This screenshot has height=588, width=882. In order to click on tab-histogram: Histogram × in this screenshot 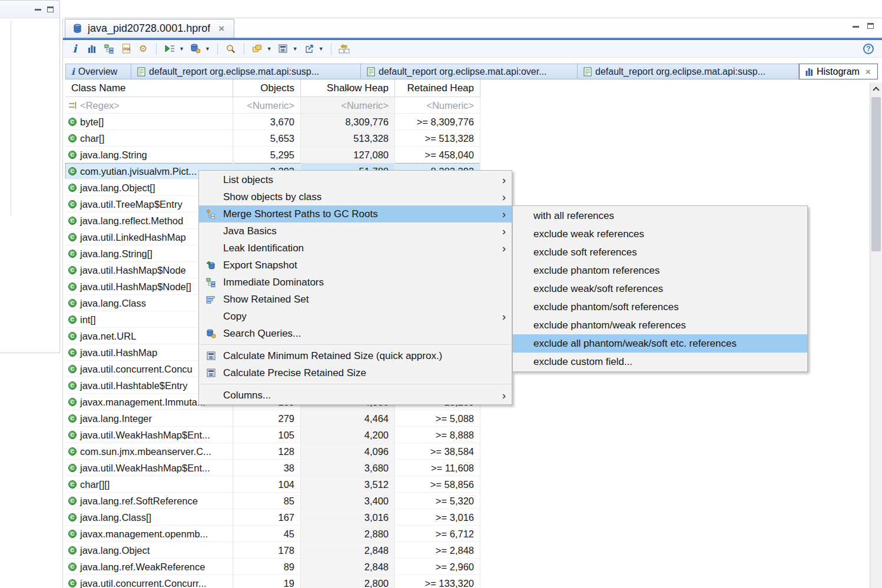, I will do `click(838, 72)`.